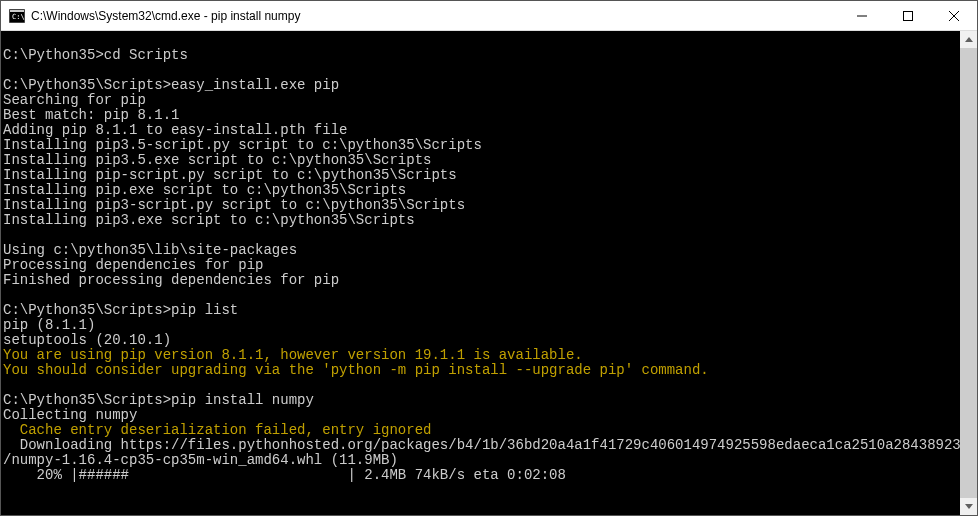 This screenshot has width=978, height=516. I want to click on terminal-line: C:\Python35>cd Scripts, so click(482, 56).